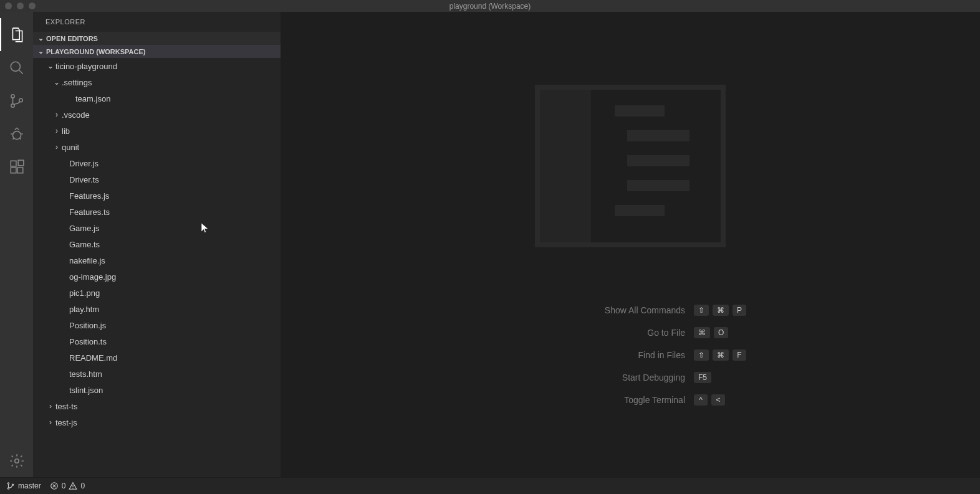 This screenshot has width=980, height=494. I want to click on git-branch-status: master, so click(24, 486).